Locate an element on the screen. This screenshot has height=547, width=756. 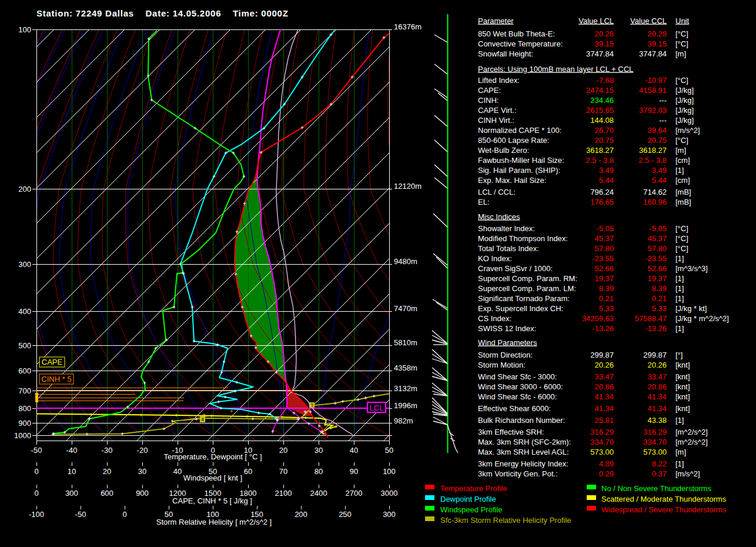
svg-text: Showalter Index: is located at coordinates (507, 228).